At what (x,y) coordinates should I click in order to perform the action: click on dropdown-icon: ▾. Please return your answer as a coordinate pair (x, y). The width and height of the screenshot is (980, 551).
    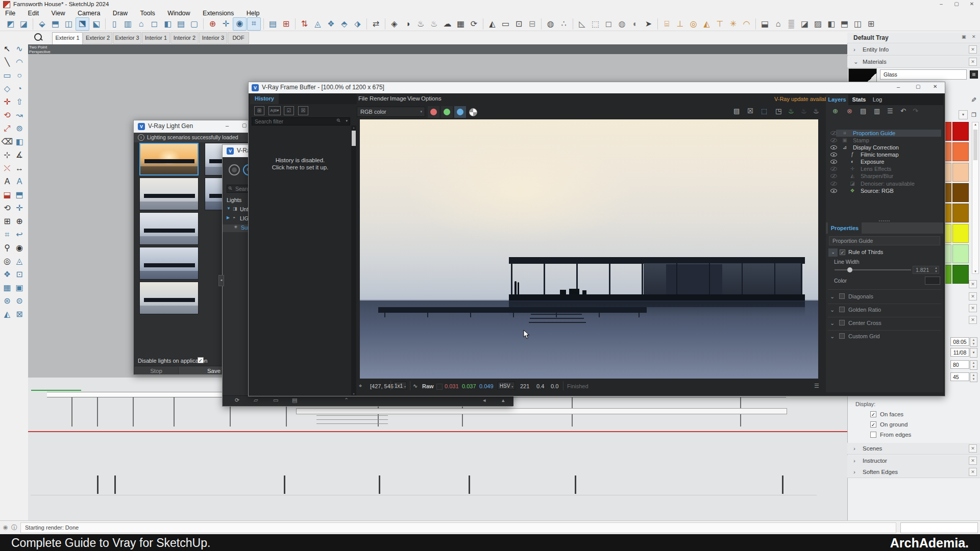
    Looking at the image, I should click on (347, 121).